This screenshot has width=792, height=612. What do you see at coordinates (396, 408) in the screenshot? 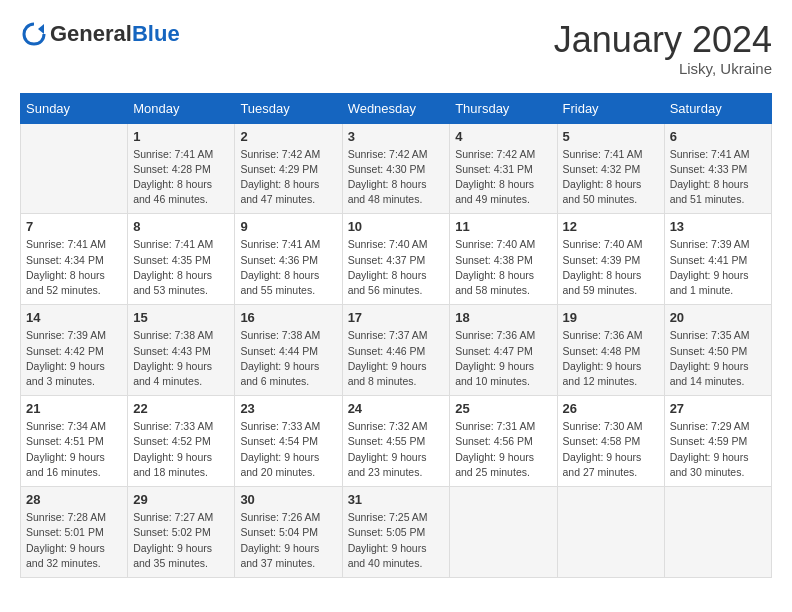
I see `day-number: 24` at bounding box center [396, 408].